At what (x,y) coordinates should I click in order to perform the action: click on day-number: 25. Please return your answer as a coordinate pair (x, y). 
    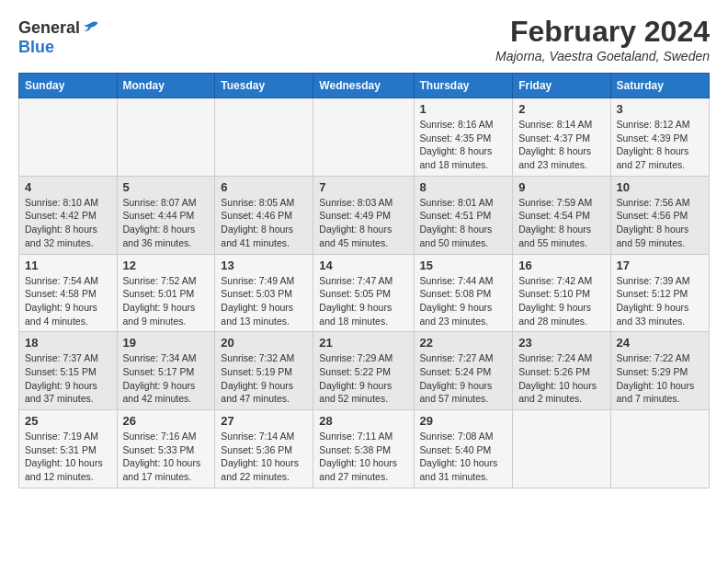
    Looking at the image, I should click on (68, 421).